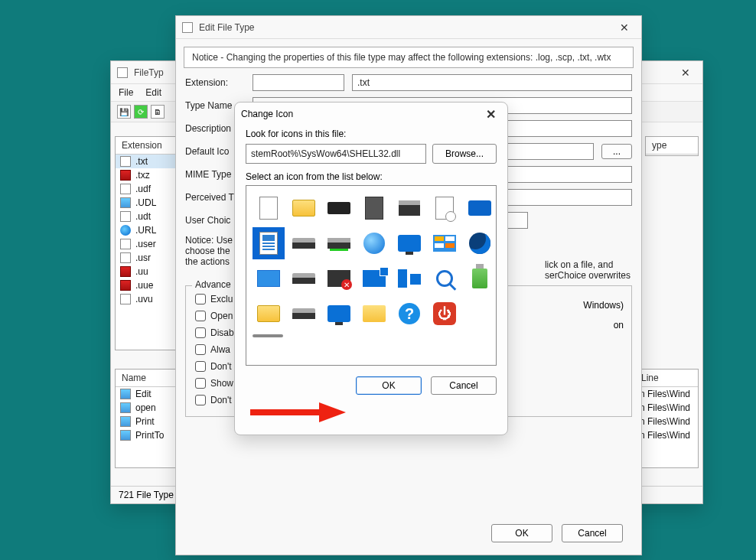 The height and width of the screenshot is (560, 756). What do you see at coordinates (145, 145) in the screenshot?
I see `extensions-header: Extension` at bounding box center [145, 145].